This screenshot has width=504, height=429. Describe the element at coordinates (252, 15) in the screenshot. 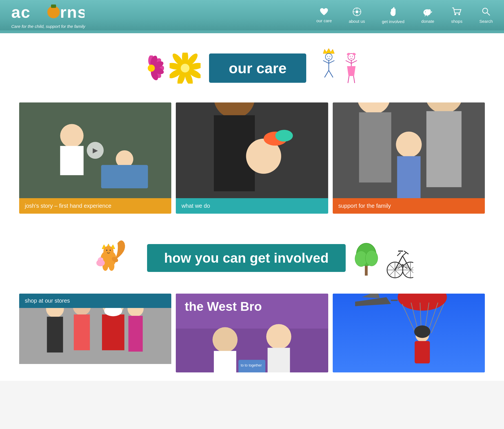

I see `site-header: ac rns Care for the child, support for t…` at that location.